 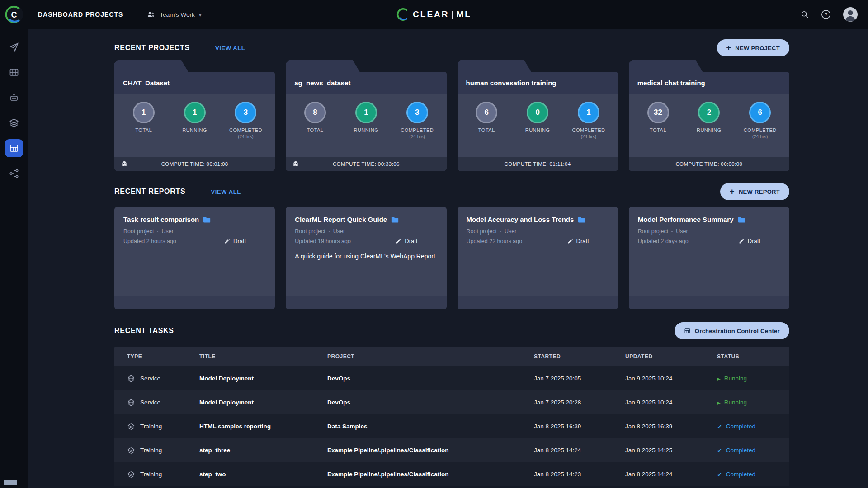 What do you see at coordinates (671, 357) in the screenshot?
I see `column-header-updated: UPDATED` at bounding box center [671, 357].